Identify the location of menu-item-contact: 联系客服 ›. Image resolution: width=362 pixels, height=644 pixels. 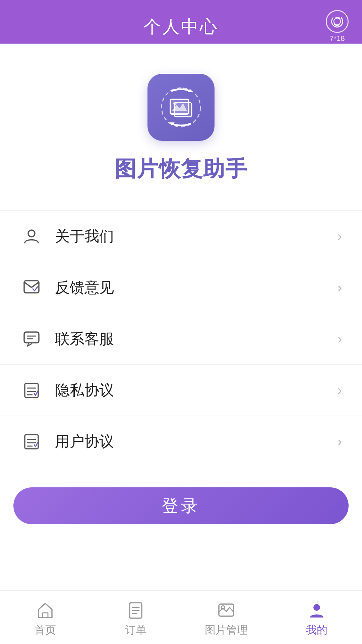
(181, 339).